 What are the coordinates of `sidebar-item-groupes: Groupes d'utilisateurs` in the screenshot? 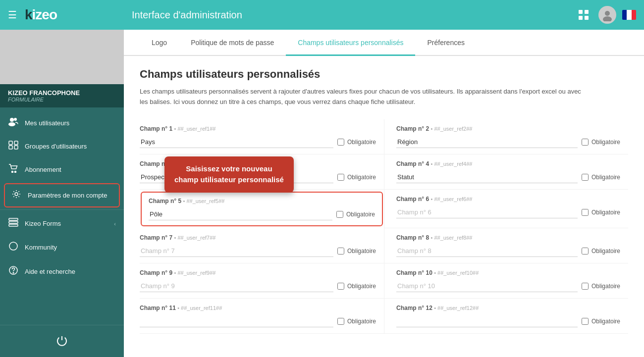 It's located at (62, 147).